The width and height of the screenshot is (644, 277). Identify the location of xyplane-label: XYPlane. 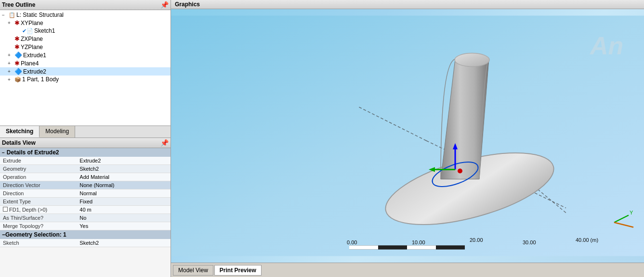
(32, 23).